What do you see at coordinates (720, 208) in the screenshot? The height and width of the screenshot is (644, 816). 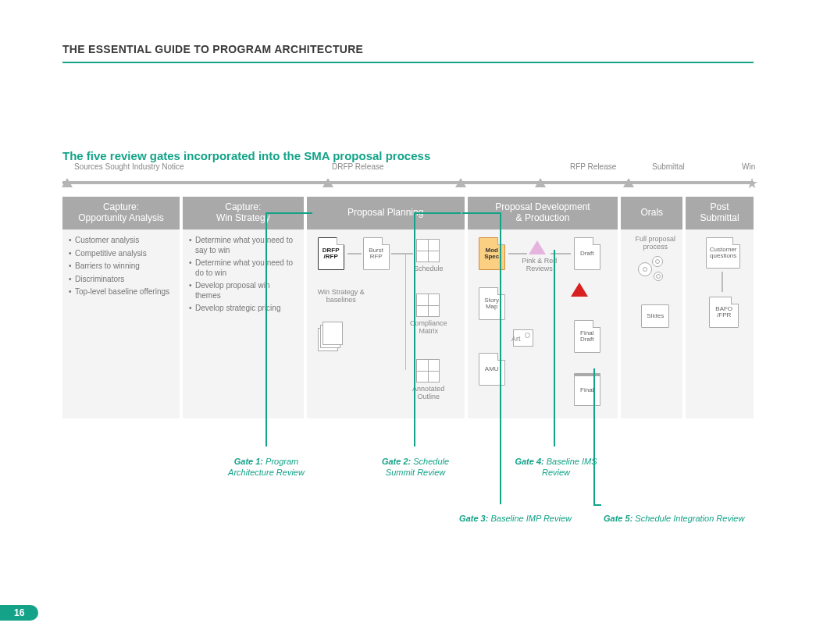 I see `phase-title-line: Post` at bounding box center [720, 208].